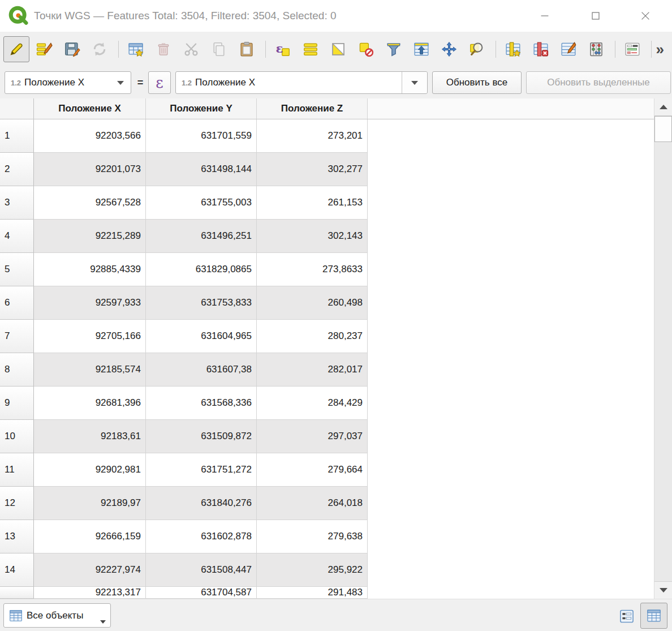 This screenshot has height=631, width=672. I want to click on edit-fields-button, so click(568, 49).